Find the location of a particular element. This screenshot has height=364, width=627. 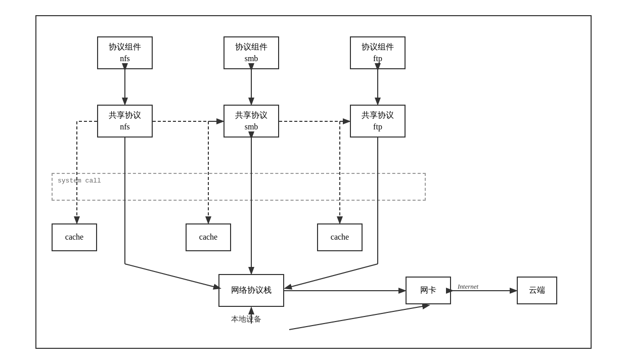

network-stack-box: 网络协议栈 is located at coordinates (251, 290).